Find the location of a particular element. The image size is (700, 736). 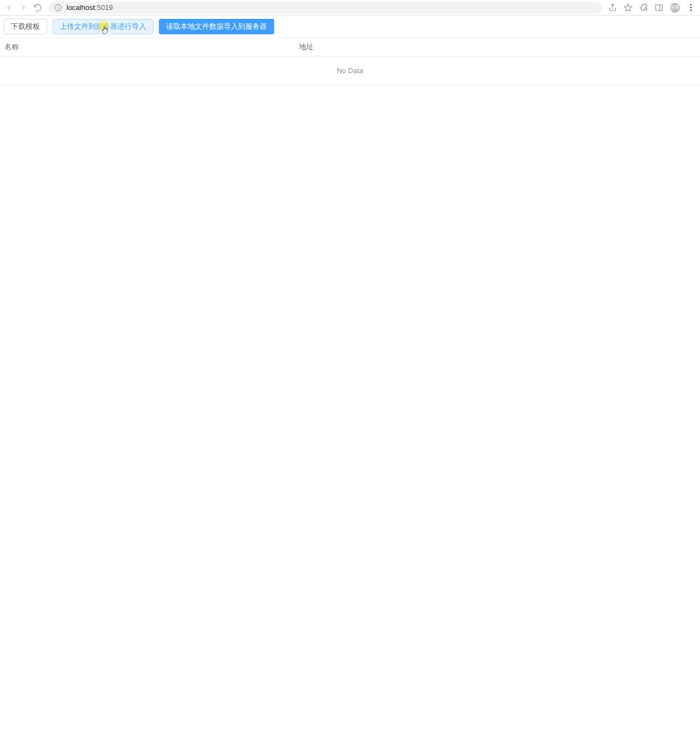

browser-menu-button is located at coordinates (691, 8).